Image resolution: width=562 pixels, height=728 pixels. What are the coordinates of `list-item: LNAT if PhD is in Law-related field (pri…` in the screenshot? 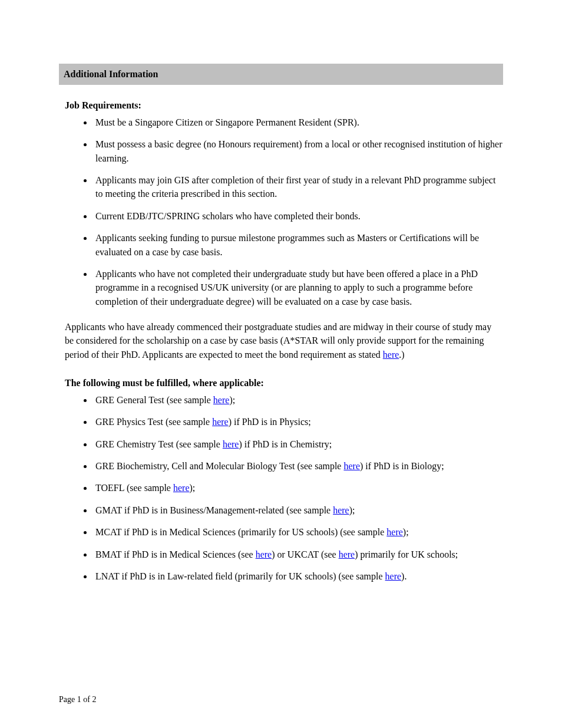 It's located at (298, 577).